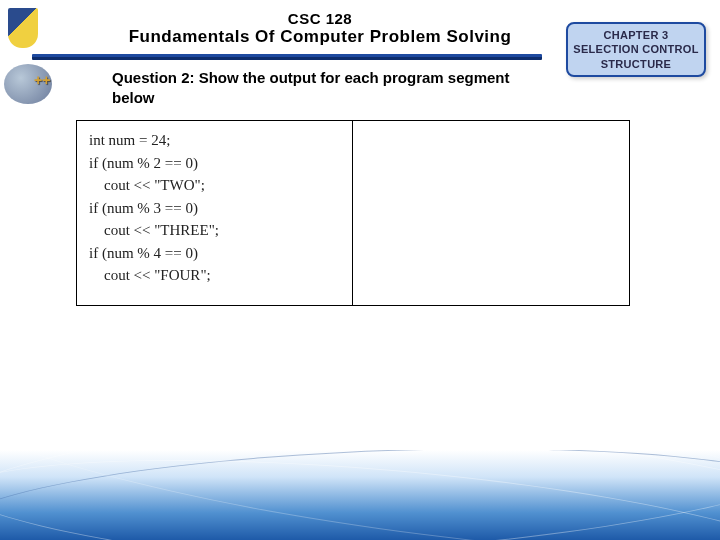  What do you see at coordinates (320, 37) in the screenshot?
I see `course-title: Fundamentals Of Computer Problem Solving` at bounding box center [320, 37].